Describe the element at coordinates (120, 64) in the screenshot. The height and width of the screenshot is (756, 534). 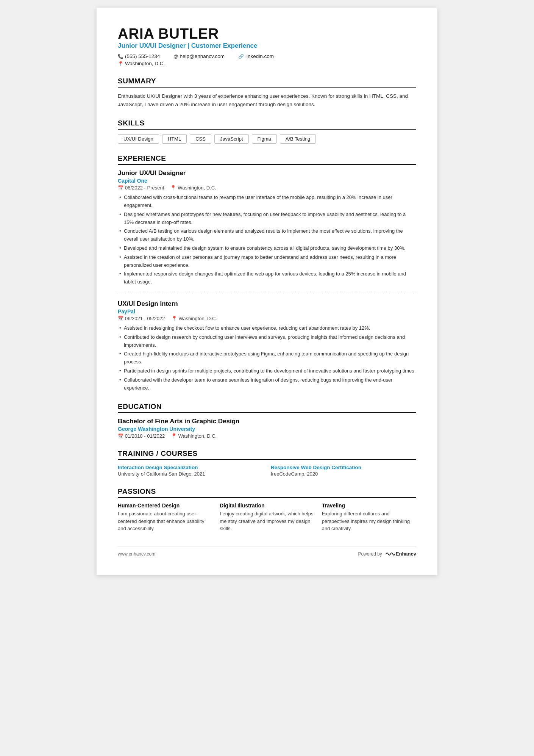
I see `location-icon: 📍` at that location.